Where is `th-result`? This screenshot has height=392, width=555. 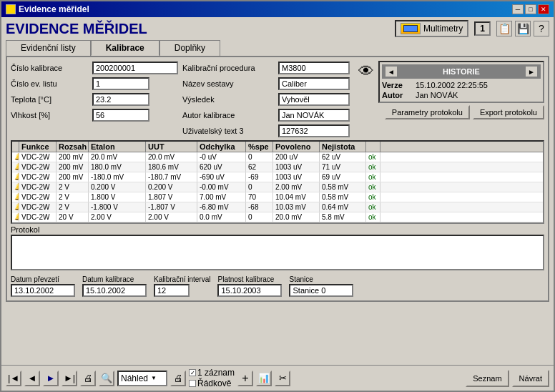
th-result is located at coordinates (373, 147).